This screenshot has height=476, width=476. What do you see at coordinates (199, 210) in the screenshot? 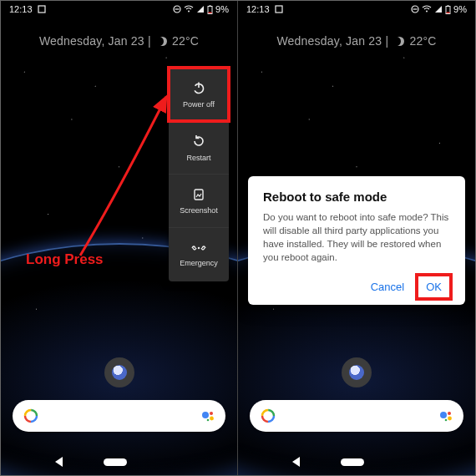
I see `screenshot-label: Screenshot` at bounding box center [199, 210].